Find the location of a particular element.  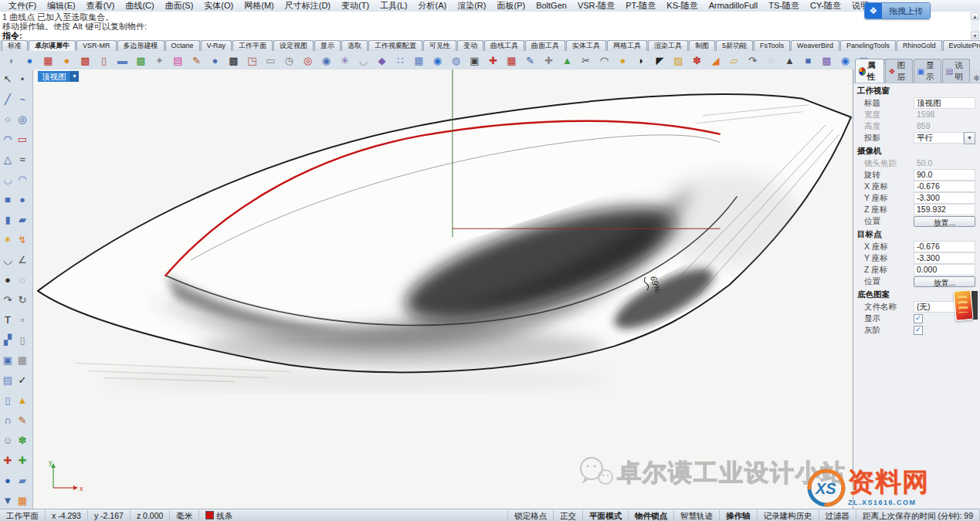

menu-item: 面板(P) is located at coordinates (511, 6).